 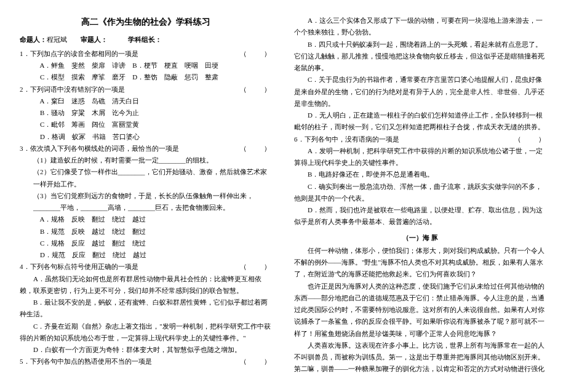 I want to click on q6-stem: 6．下列各句中，没有语病的一项是, so click(x=347, y=139).